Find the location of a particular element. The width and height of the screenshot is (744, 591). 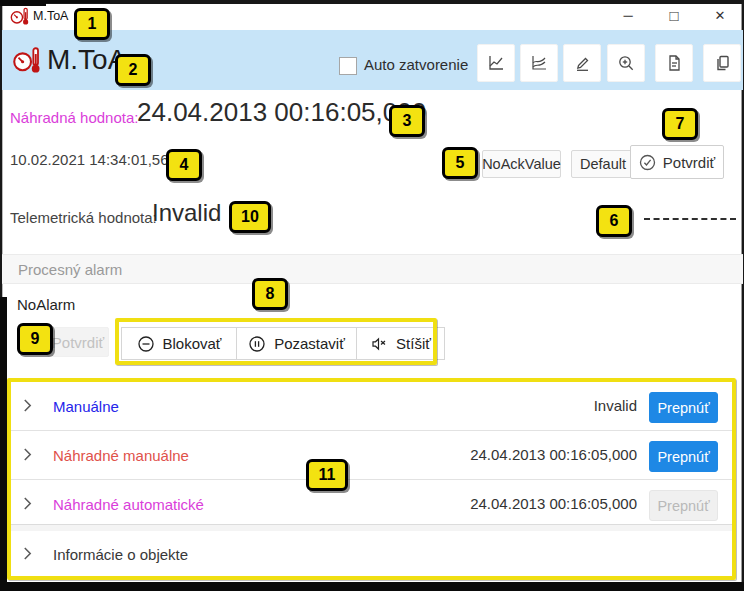

substitute-value-label: Náhradná hodnota: is located at coordinates (74, 118).